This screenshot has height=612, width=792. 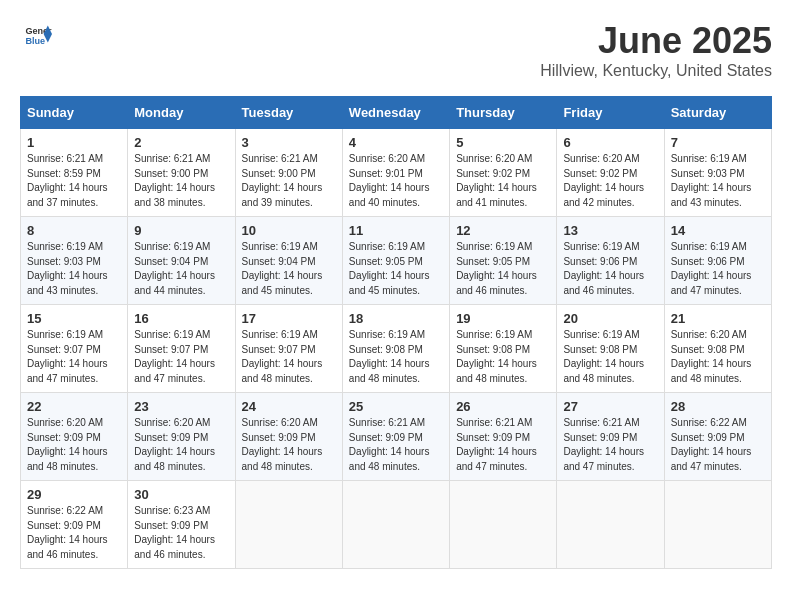 I want to click on calendar-cell: 14 Sunrise: 6:19 AM Sunset: 9:06 PM Dayl…, so click(x=718, y=261).